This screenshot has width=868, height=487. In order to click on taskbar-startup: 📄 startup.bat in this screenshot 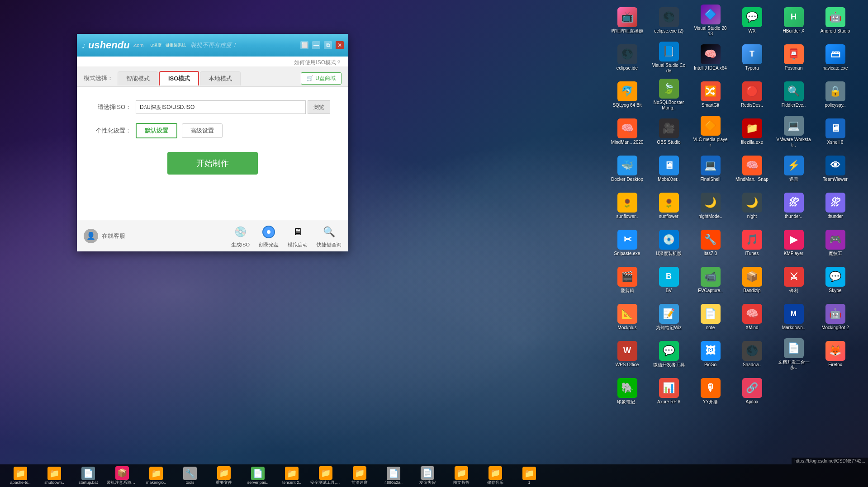, I will do `click(88, 476)`.